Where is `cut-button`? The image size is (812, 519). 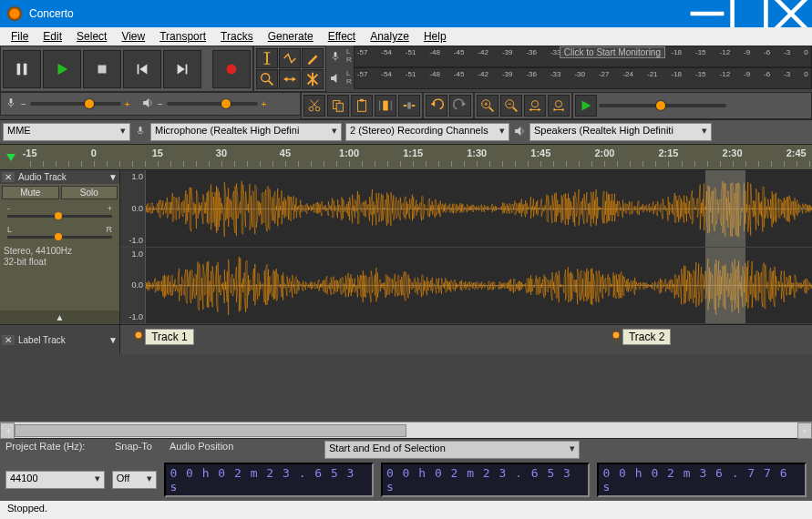
cut-button is located at coordinates (314, 106).